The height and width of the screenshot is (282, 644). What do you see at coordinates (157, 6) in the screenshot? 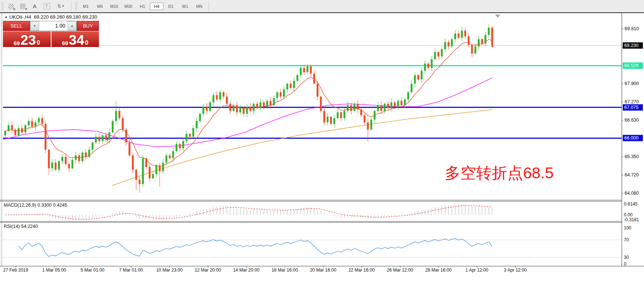
I see `timeframe-button-h4: H4` at bounding box center [157, 6].